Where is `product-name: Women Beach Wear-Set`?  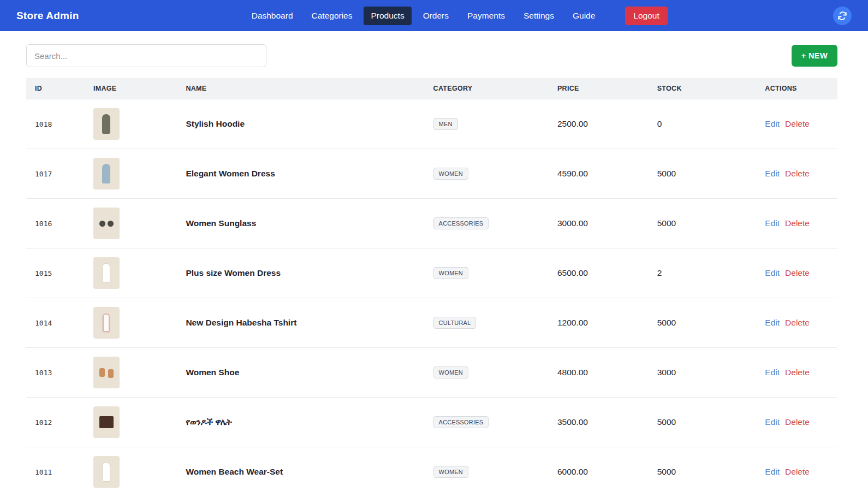
product-name: Women Beach Wear-Set is located at coordinates (300, 469).